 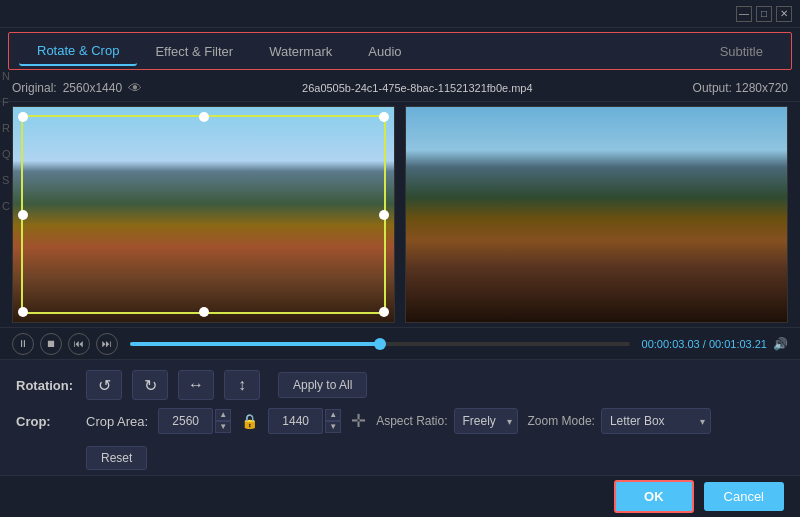 What do you see at coordinates (446, 421) in the screenshot?
I see `aspect-ratio-group: Aspect Ratio: Freely 16:9 4:3 1:1` at bounding box center [446, 421].